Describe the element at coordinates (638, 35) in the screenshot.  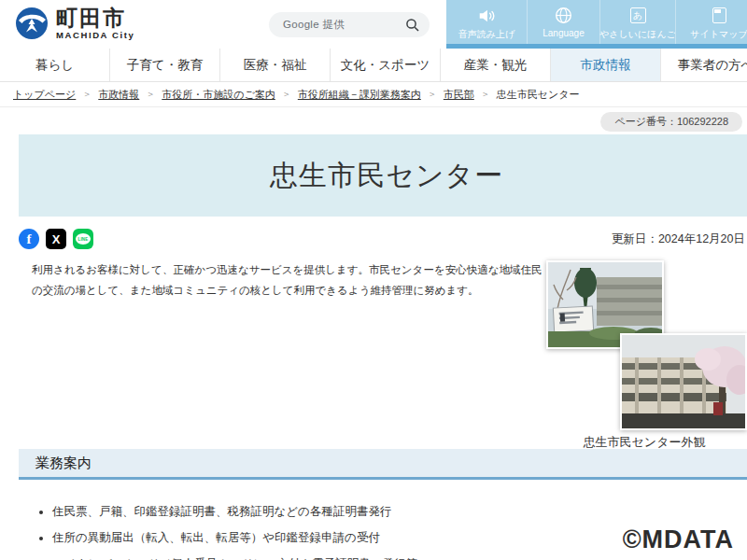
I see `tool-label: やさしいにほんご` at that location.